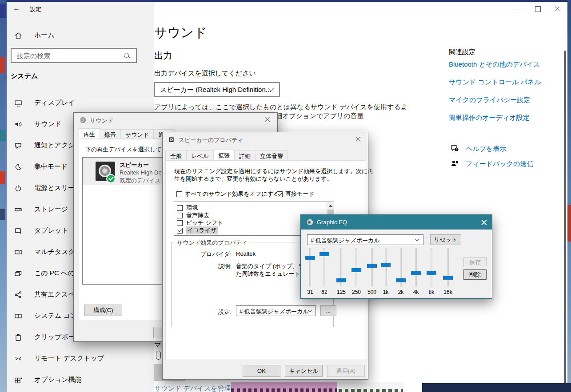  Describe the element at coordinates (448, 267) in the screenshot. I see `eq-band-slider: 16k` at that location.